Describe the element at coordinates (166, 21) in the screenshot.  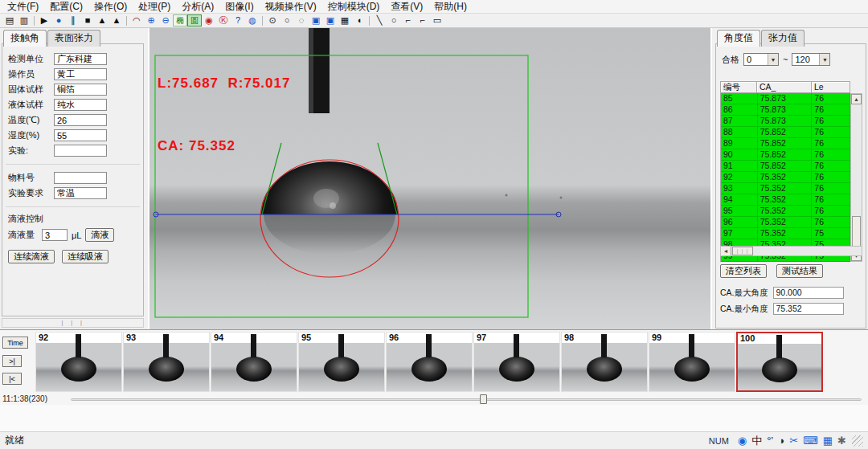
I see `zoom-out-icon: ⊖` at that location.